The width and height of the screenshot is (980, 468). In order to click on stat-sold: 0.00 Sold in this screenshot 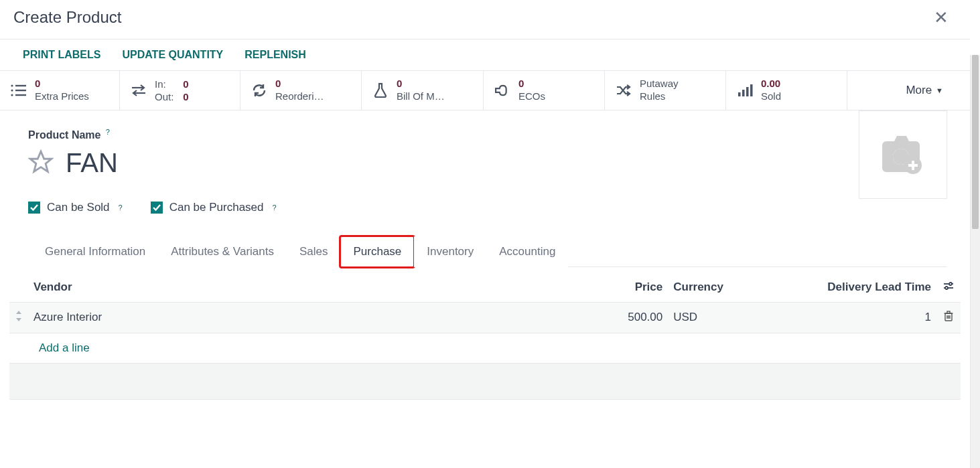, I will do `click(786, 90)`.